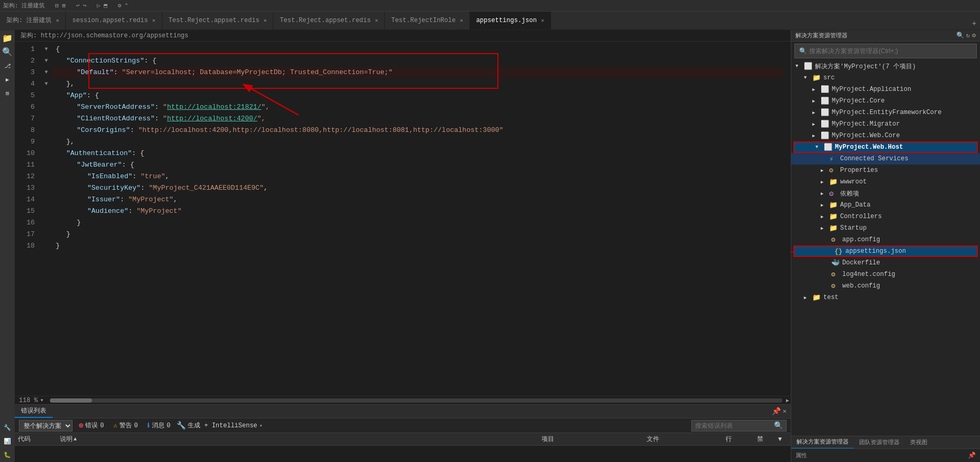 The height and width of the screenshot is (462, 980). What do you see at coordinates (417, 211) in the screenshot?
I see `code-line-15: "Audience": "MyProject"` at bounding box center [417, 211].